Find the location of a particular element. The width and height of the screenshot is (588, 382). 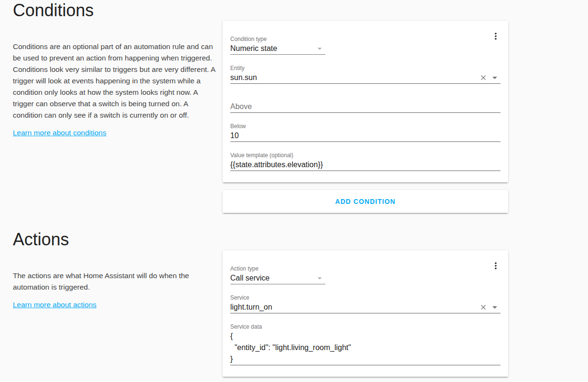

conditions-intro: Conditions Conditions are an optional pa… is located at coordinates (115, 69).